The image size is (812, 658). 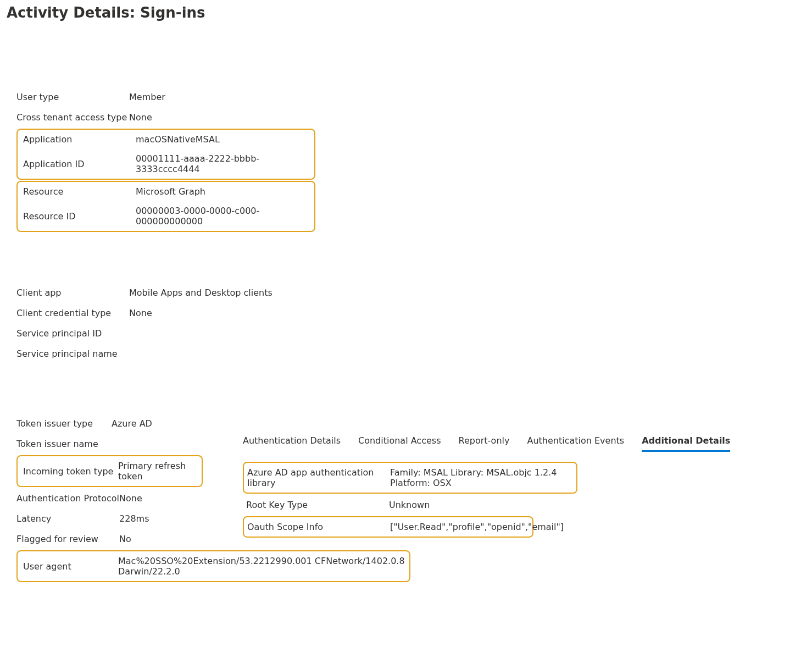 What do you see at coordinates (132, 444) in the screenshot?
I see `value-token-issuer-name` at bounding box center [132, 444].